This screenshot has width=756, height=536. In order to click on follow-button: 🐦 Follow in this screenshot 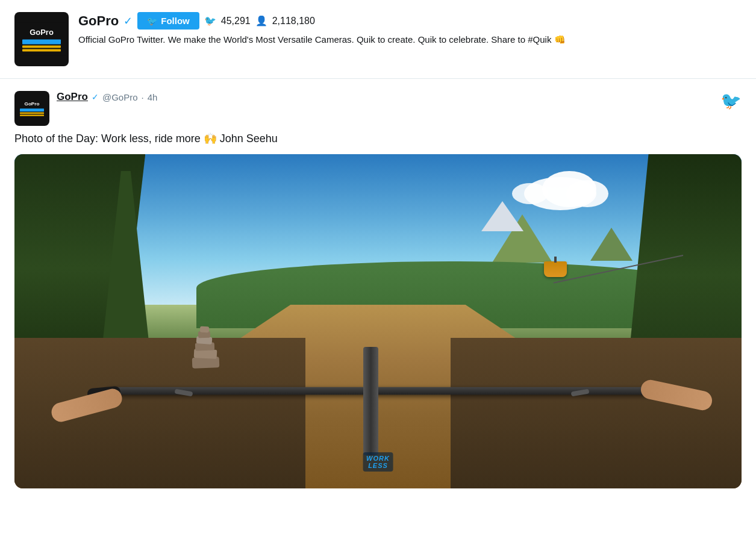, I will do `click(169, 20)`.